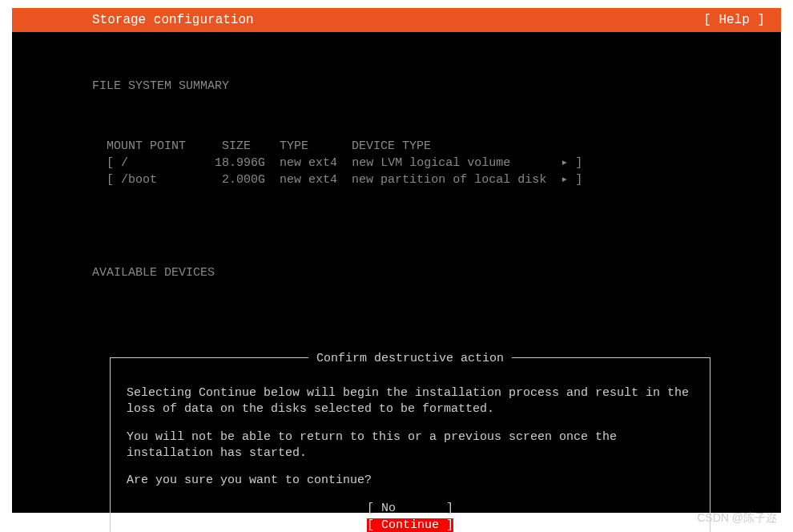  Describe the element at coordinates (449, 179) in the screenshot. I see `device-type: new partition of local disk` at that location.